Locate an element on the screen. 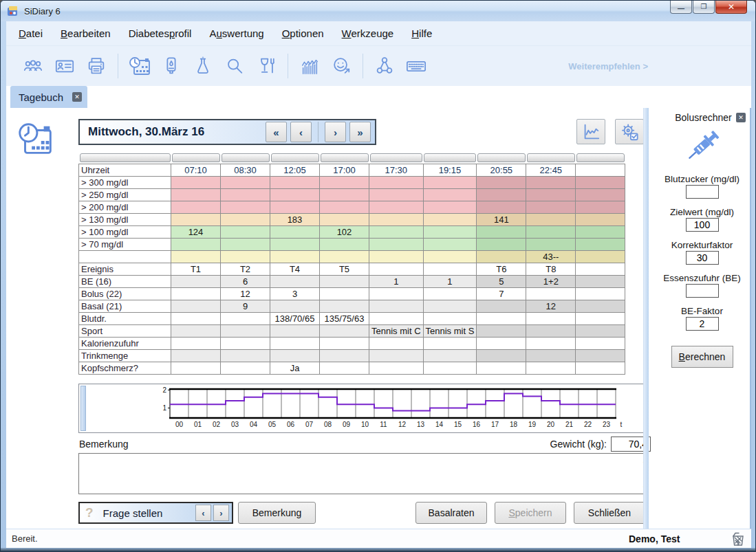 The image size is (756, 552). lab-flask-icon is located at coordinates (203, 66).